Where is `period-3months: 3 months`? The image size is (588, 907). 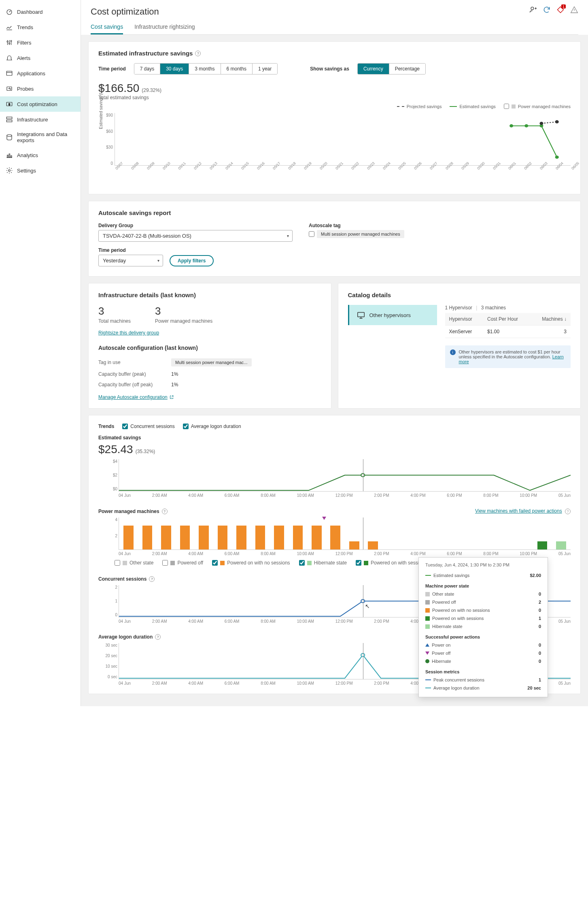 period-3months: 3 months is located at coordinates (205, 69).